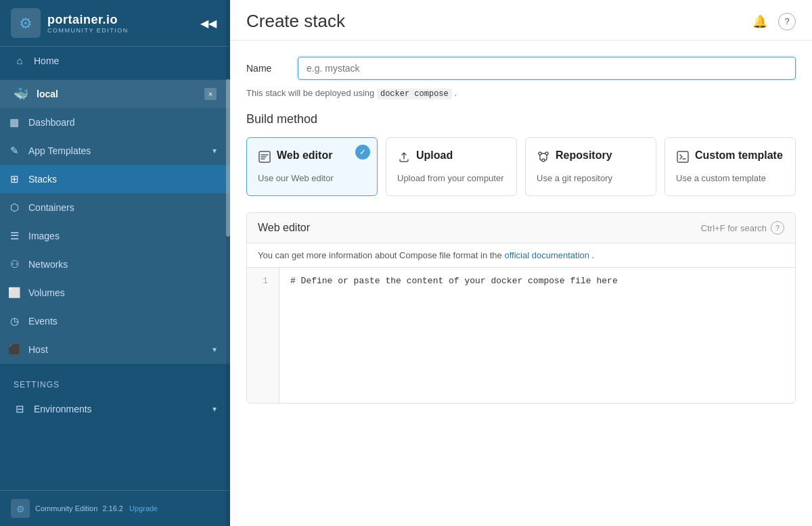 The width and height of the screenshot is (812, 526). Describe the element at coordinates (116, 151) in the screenshot. I see `sidebar-item-app-templates-label: App Templates` at that location.